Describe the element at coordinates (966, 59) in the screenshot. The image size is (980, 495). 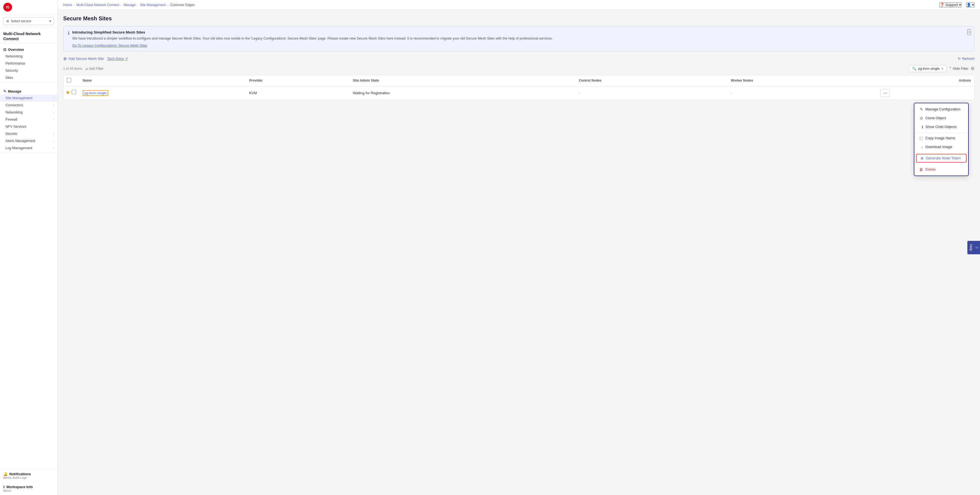
I see `action-bar-right: ↻ Refresh` at that location.